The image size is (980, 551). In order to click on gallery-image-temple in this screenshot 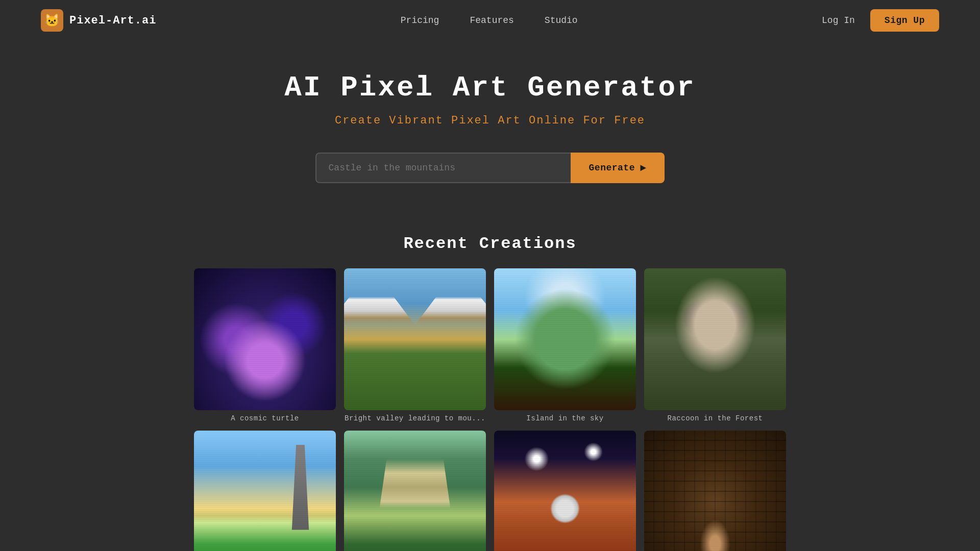, I will do `click(415, 491)`.